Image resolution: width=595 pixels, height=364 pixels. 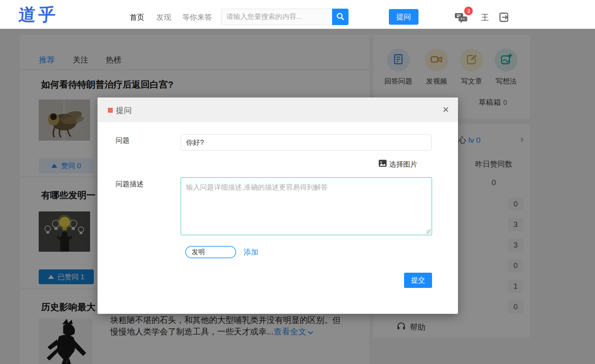 I want to click on modal-header: 提问 ×, so click(x=278, y=110).